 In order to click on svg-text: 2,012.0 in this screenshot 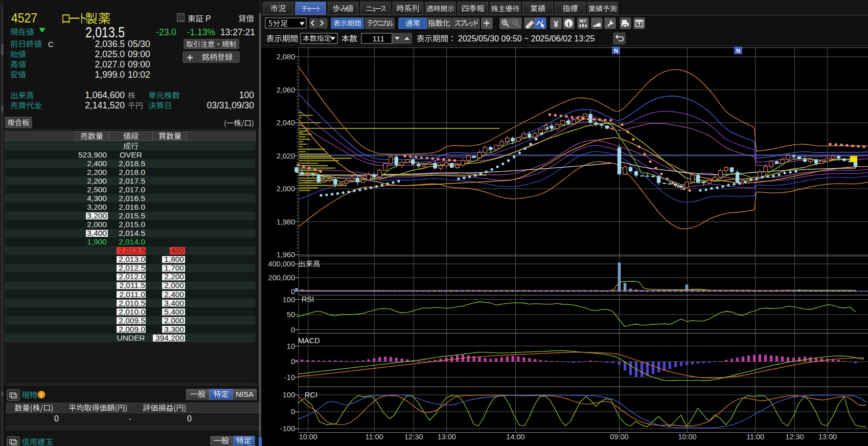, I will do `click(132, 276)`.